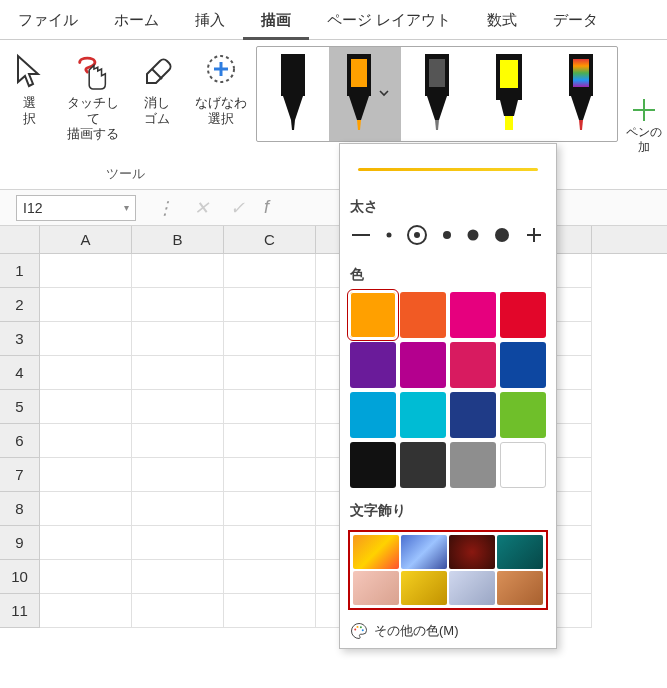 Image resolution: width=667 pixels, height=688 pixels. I want to click on column-header: A, so click(86, 240).